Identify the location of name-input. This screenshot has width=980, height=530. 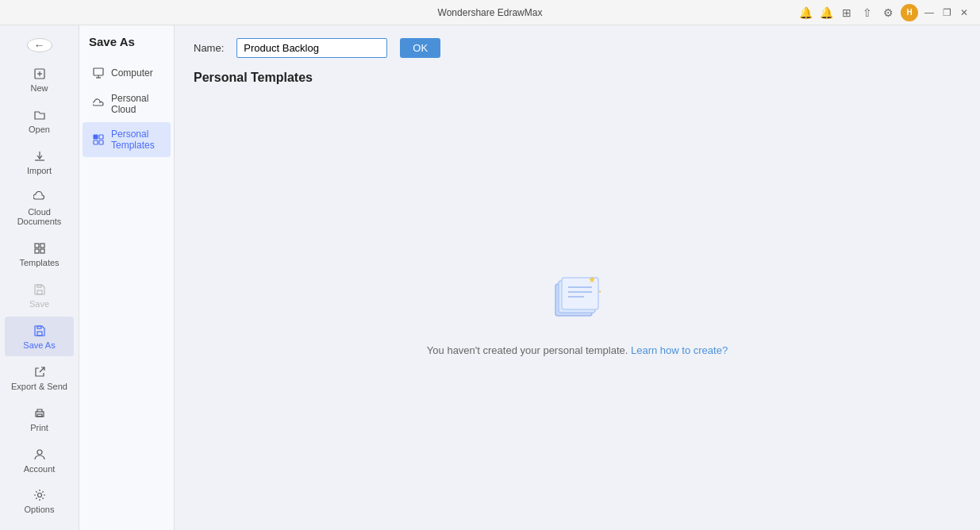
(312, 48).